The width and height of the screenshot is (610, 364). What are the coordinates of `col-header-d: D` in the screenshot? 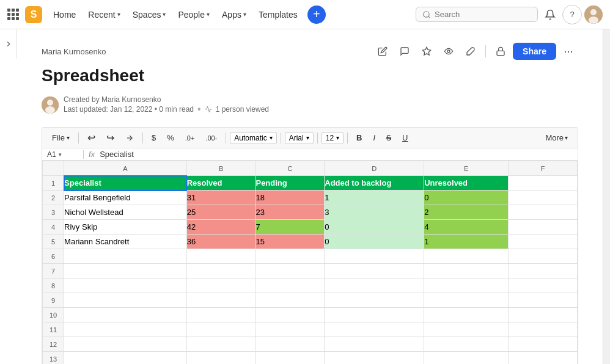 It's located at (374, 169).